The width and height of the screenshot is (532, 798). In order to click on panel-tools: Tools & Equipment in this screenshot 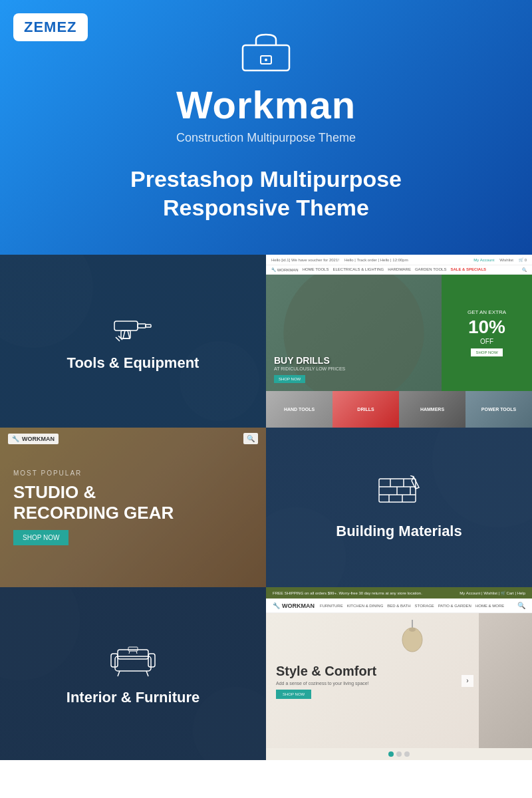, I will do `click(133, 341)`.